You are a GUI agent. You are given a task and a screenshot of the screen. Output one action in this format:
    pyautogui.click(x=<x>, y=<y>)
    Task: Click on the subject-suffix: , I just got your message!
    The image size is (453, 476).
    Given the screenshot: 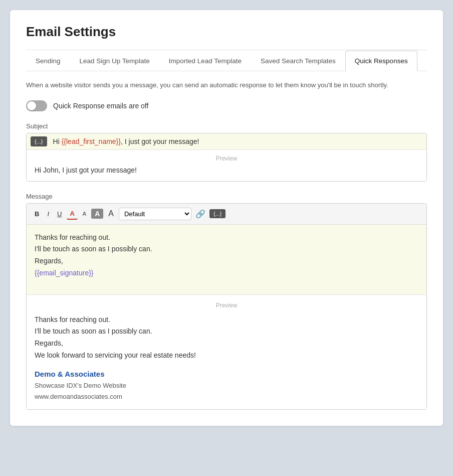 What is the action you would take?
    pyautogui.click(x=160, y=141)
    